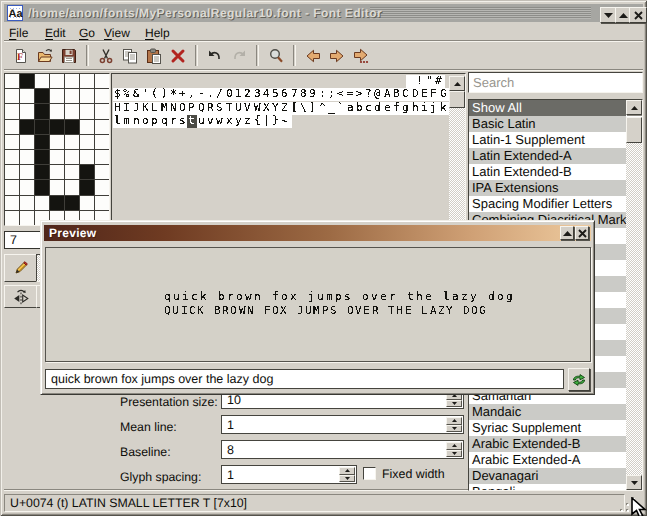  What do you see at coordinates (556, 82) in the screenshot?
I see `search-input` at bounding box center [556, 82].